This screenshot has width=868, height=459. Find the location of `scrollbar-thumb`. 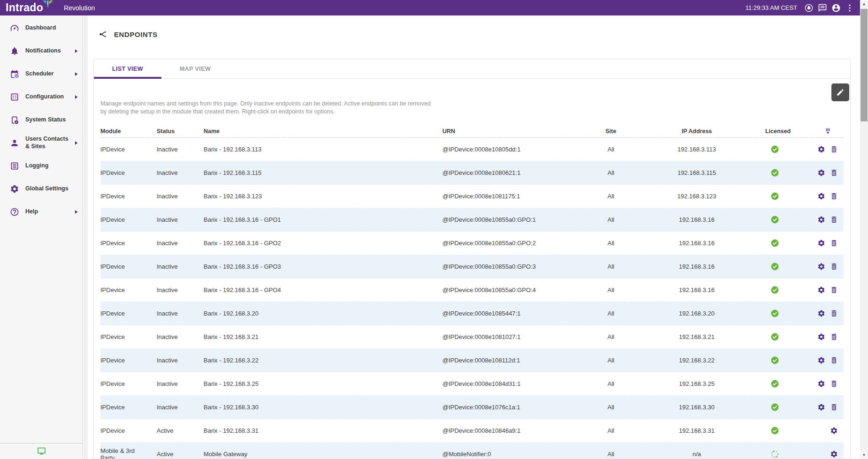

scrollbar-thumb is located at coordinates (864, 65).